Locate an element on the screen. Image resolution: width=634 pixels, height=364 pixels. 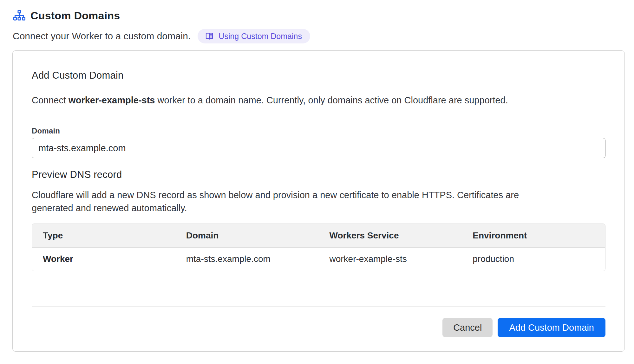
cell-domain: mta-sts.example.com is located at coordinates (247, 259).